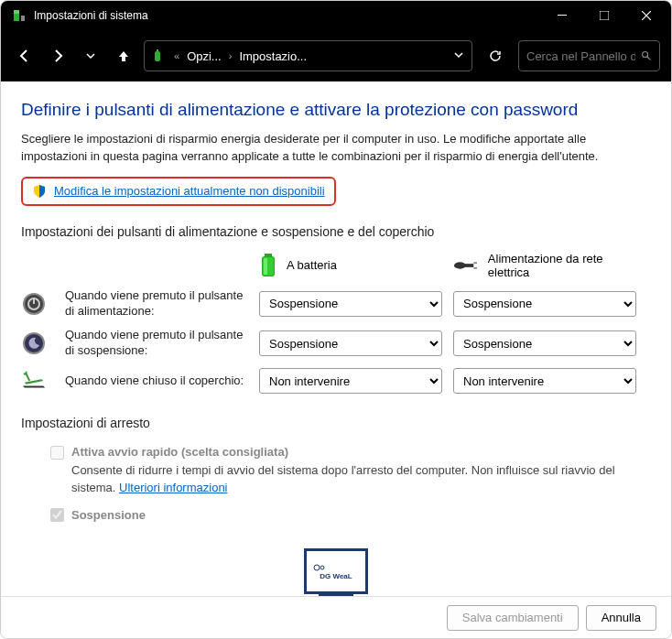 The width and height of the screenshot is (672, 639). I want to click on save-button: Salva cambiamenti, so click(513, 618).